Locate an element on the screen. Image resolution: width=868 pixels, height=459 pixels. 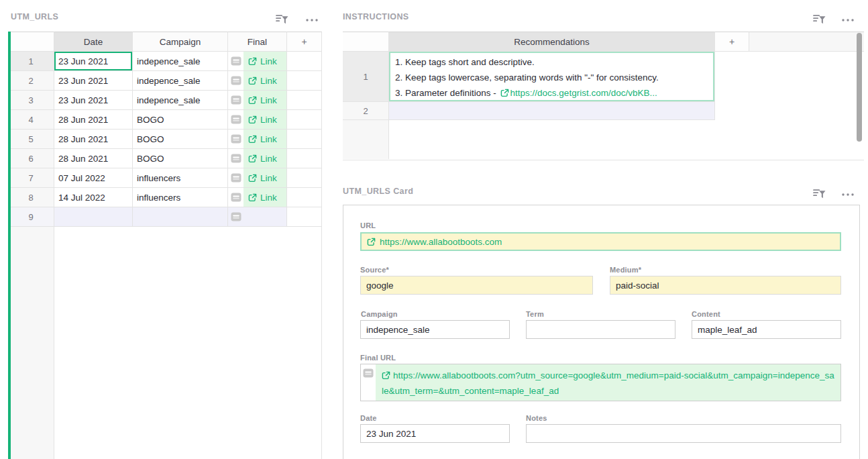
cell-campaign-empty is located at coordinates (180, 217).